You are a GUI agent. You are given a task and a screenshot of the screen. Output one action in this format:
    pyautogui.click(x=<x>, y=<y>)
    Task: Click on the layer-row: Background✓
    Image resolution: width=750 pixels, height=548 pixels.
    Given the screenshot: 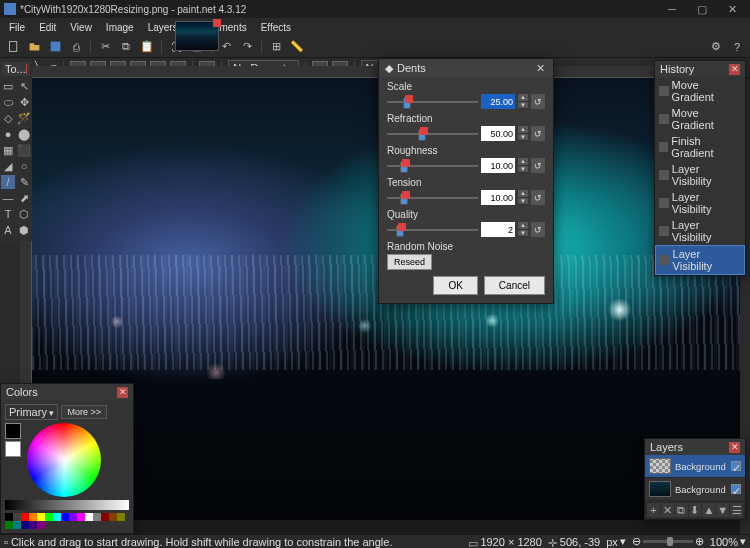 What is the action you would take?
    pyautogui.click(x=695, y=466)
    